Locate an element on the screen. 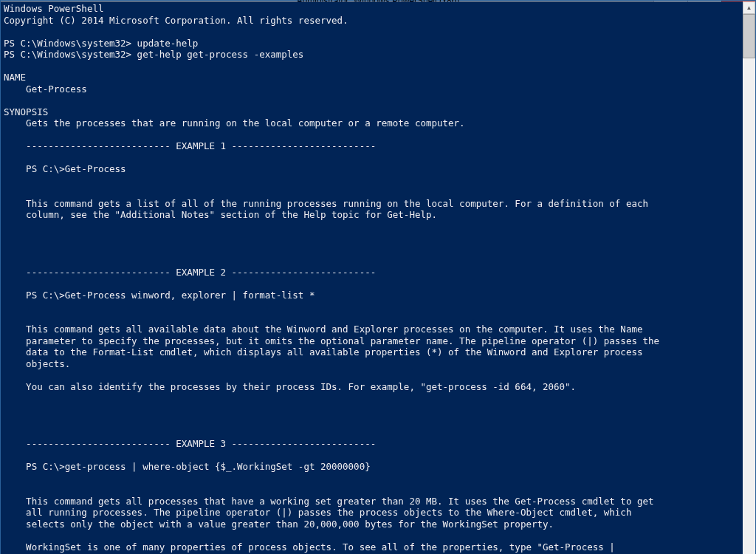 This screenshot has height=554, width=756. console-line: This command gets all processes that hav… is located at coordinates (329, 513).